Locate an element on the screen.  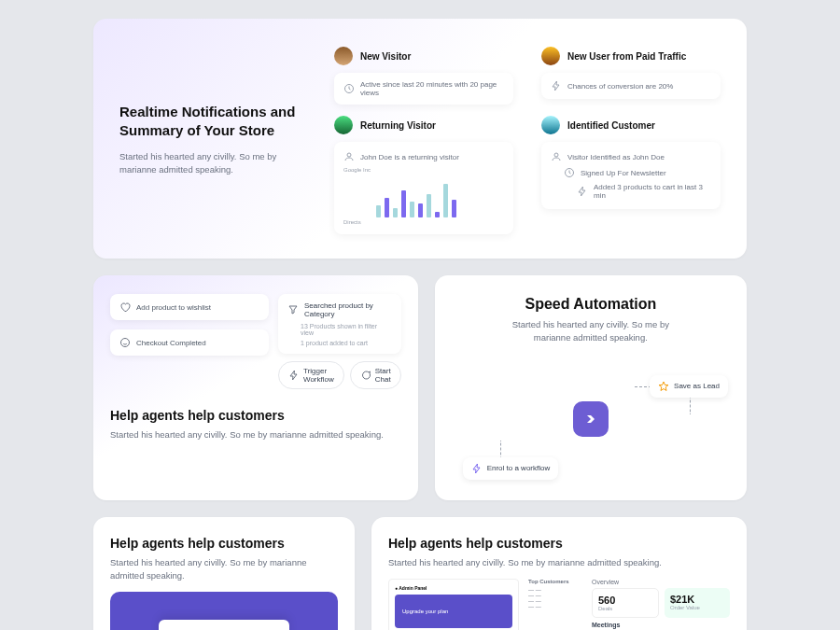
chart-label: Google Inc is located at coordinates (424, 170).